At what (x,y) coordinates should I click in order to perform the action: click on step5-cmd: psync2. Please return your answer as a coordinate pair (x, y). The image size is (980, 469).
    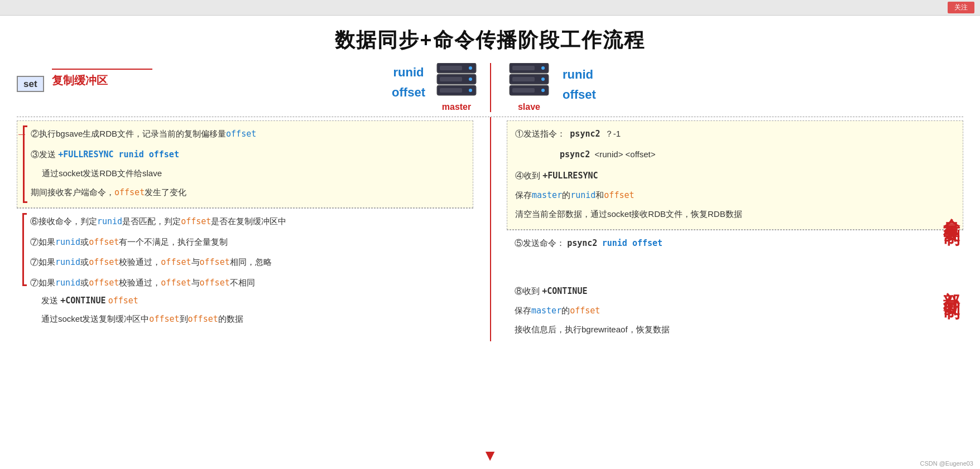
    Looking at the image, I should click on (582, 243).